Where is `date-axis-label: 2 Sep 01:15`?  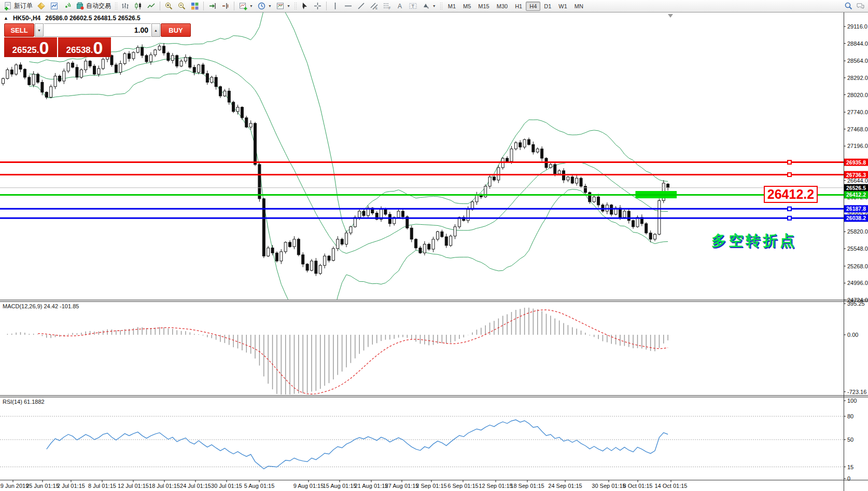 date-axis-label: 2 Sep 01:15 is located at coordinates (431, 486).